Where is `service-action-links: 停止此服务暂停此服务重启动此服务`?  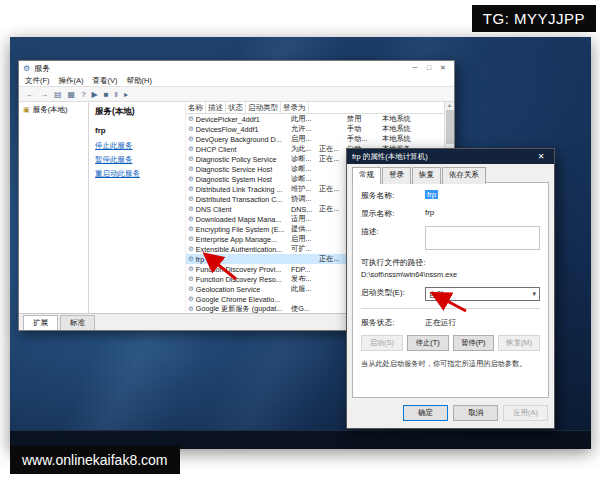 service-action-links: 停止此服务暂停此服务重启动此服务 is located at coordinates (137, 160).